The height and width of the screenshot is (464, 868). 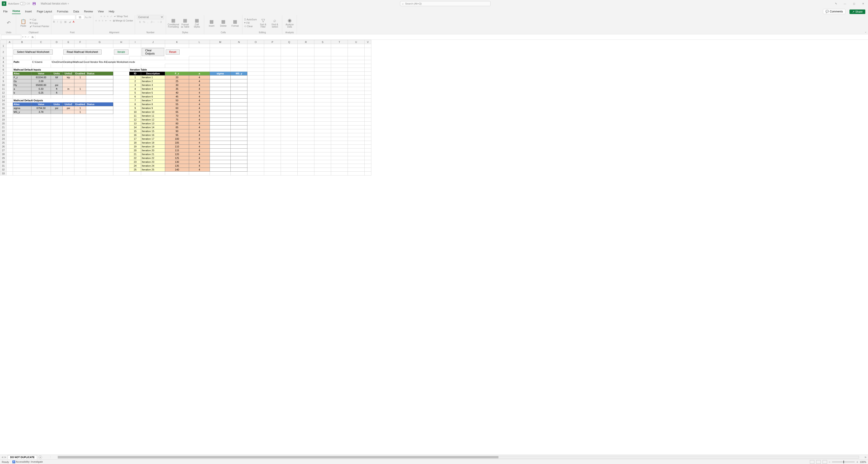 What do you see at coordinates (306, 120) in the screenshot?
I see `cell-R19` at bounding box center [306, 120].